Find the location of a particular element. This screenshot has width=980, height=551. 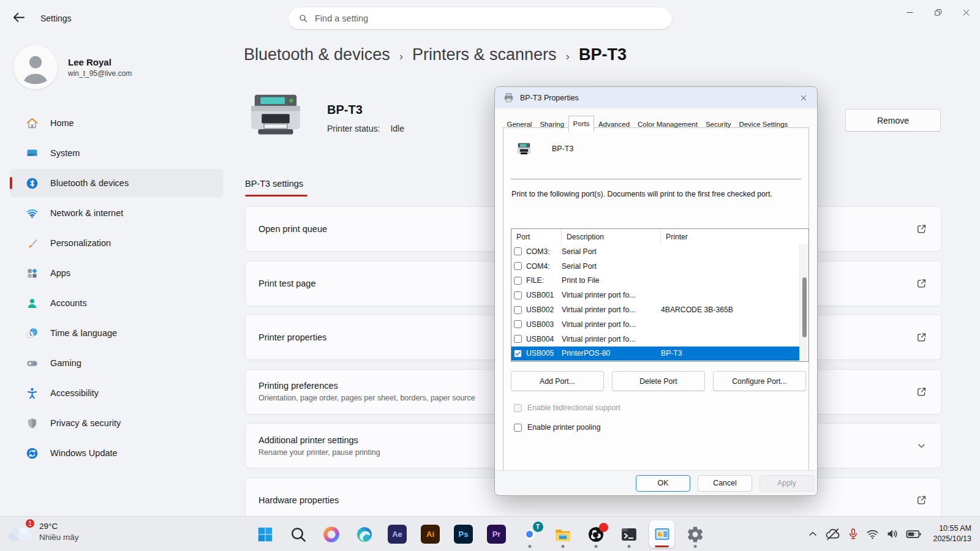

taskbar-copilot-icon is located at coordinates (331, 534).